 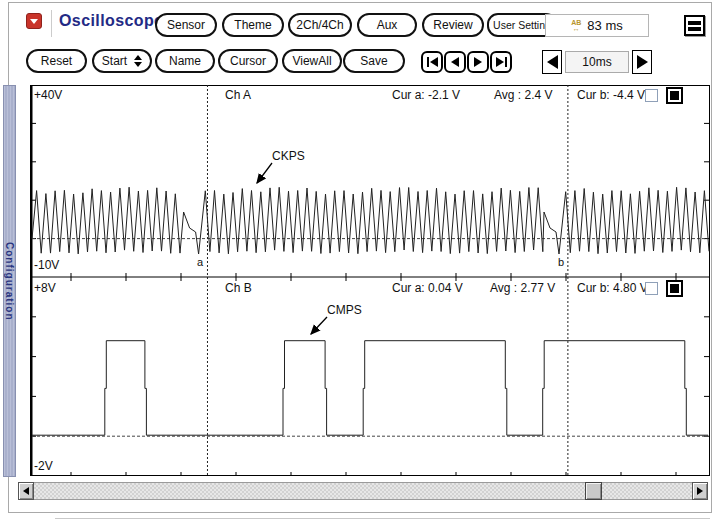 I want to click on cha-checkbox, so click(x=652, y=96).